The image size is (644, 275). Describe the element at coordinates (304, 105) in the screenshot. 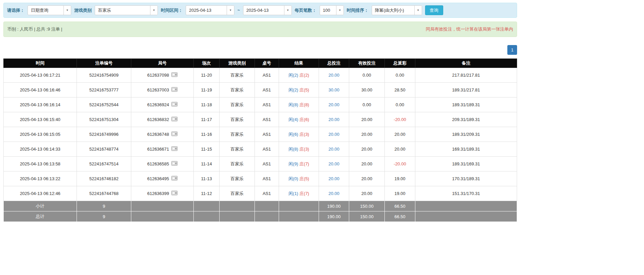

I see `result-banker: 庄(8)` at that location.